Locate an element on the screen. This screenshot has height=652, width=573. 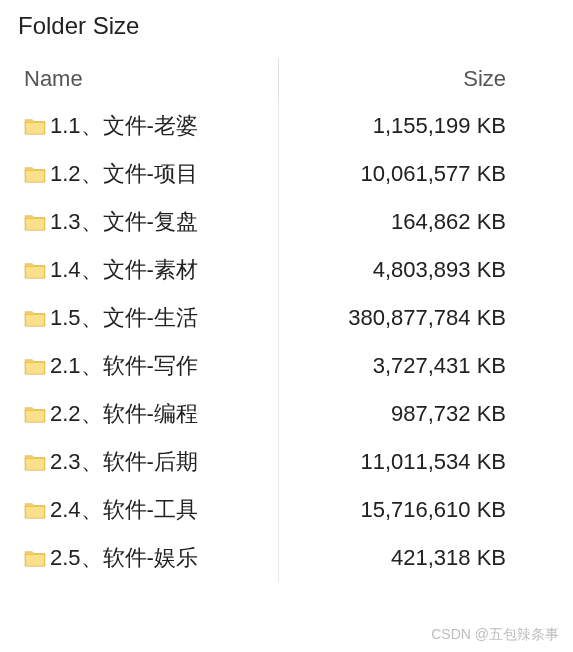
folder-size-cell: 380,877,784 KB is located at coordinates (398, 318).